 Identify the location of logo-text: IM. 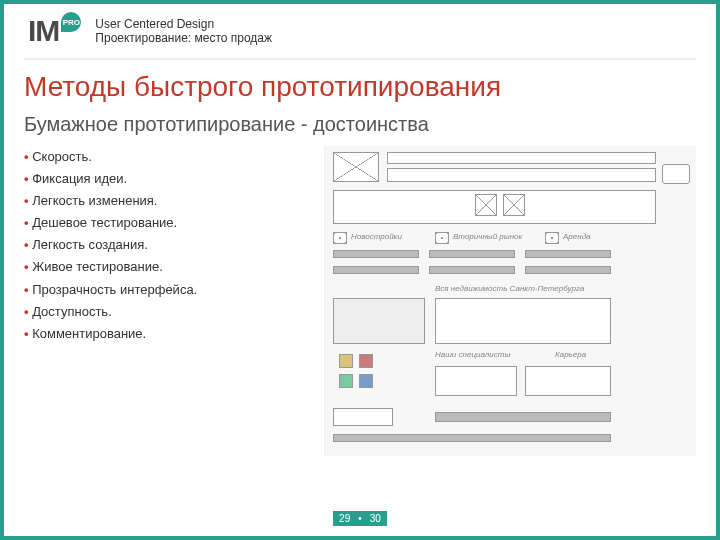
(44, 31).